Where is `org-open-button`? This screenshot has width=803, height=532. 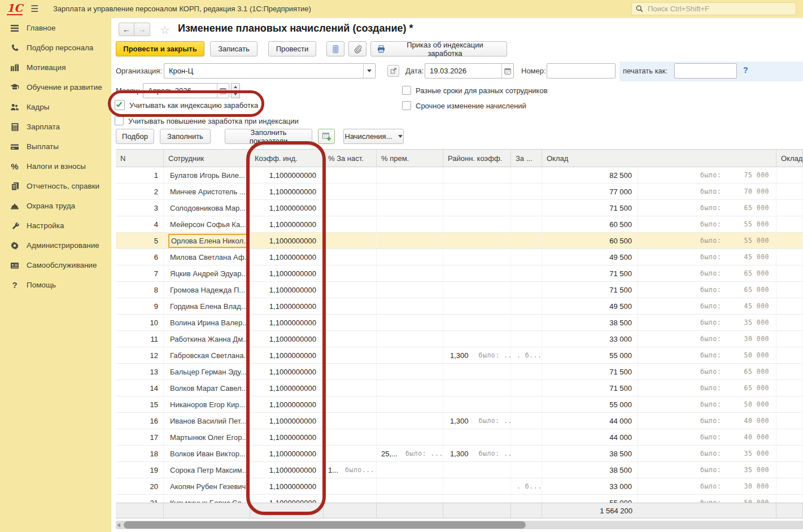
org-open-button is located at coordinates (393, 71).